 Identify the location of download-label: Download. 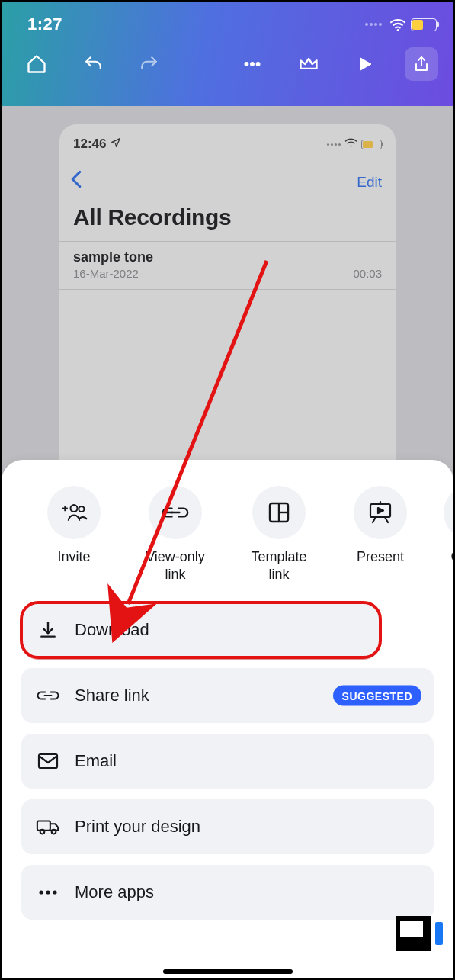
(112, 630).